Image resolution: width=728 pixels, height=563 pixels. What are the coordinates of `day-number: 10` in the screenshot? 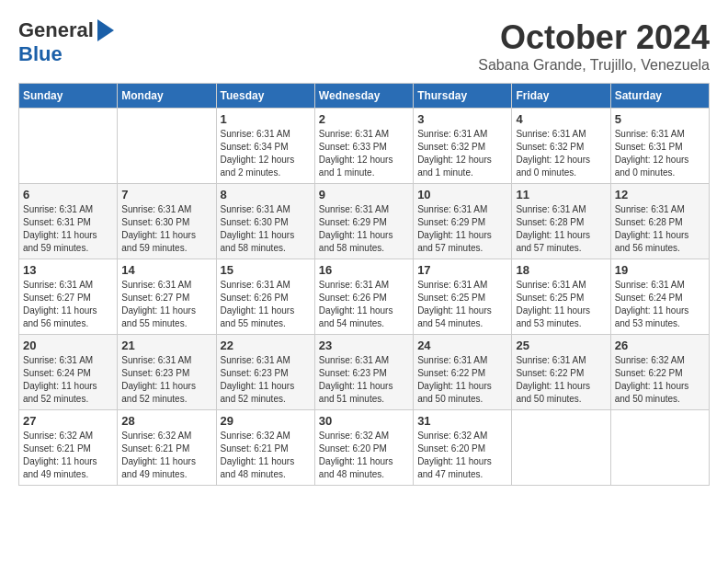 It's located at (462, 195).